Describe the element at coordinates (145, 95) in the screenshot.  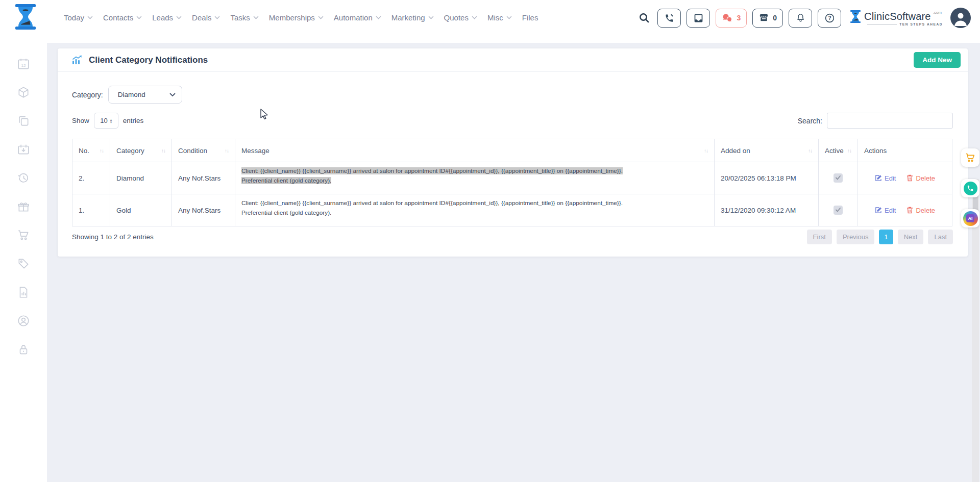
I see `category-select: Diamond` at that location.